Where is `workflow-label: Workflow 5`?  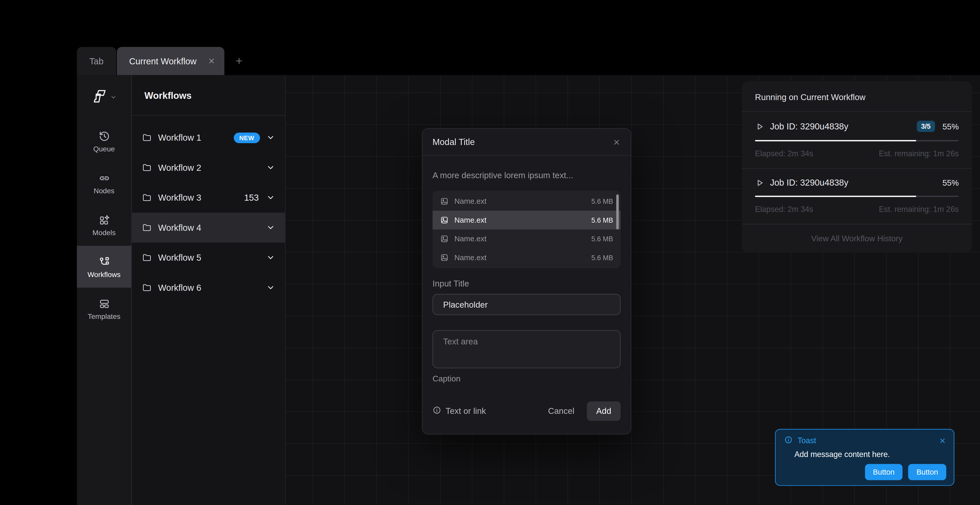 workflow-label: Workflow 5 is located at coordinates (209, 258).